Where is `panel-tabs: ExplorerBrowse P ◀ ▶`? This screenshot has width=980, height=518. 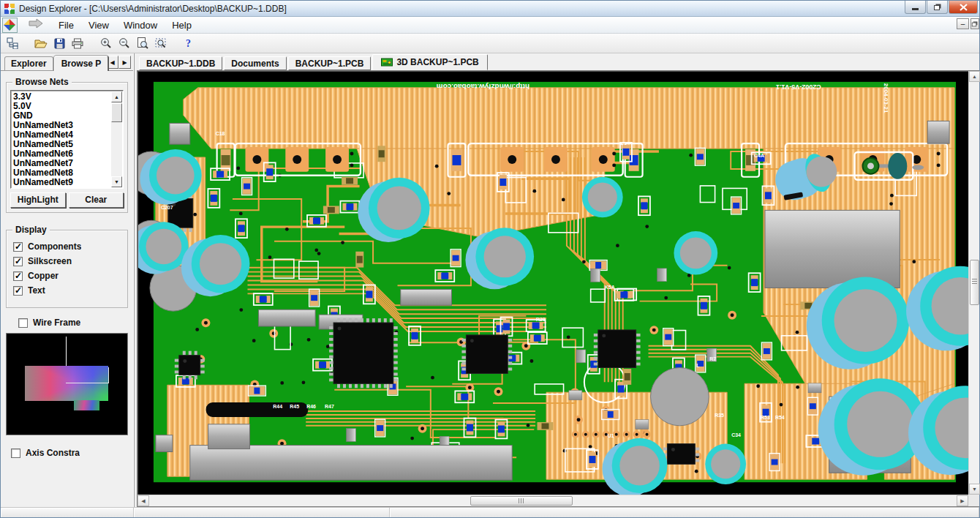
panel-tabs: ExplorerBrowse P ◀ ▶ is located at coordinates (67, 62).